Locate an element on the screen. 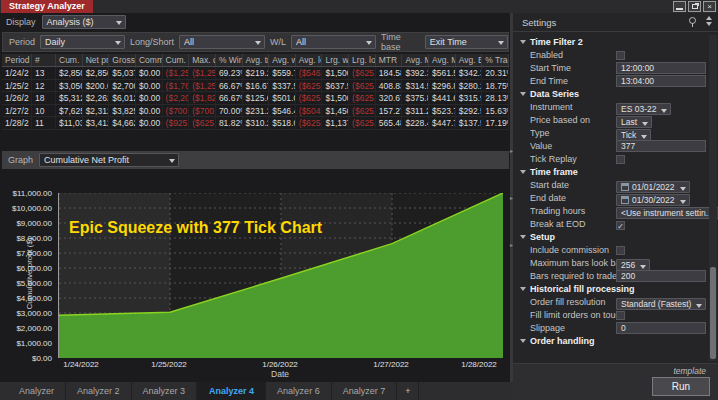 The width and height of the screenshot is (718, 400). cell: $2,262 is located at coordinates (96, 98).